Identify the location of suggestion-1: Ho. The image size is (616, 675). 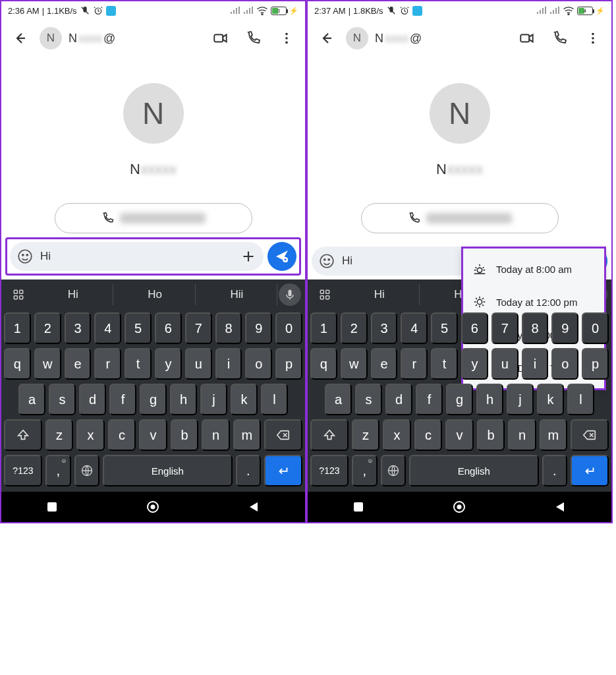
(155, 295).